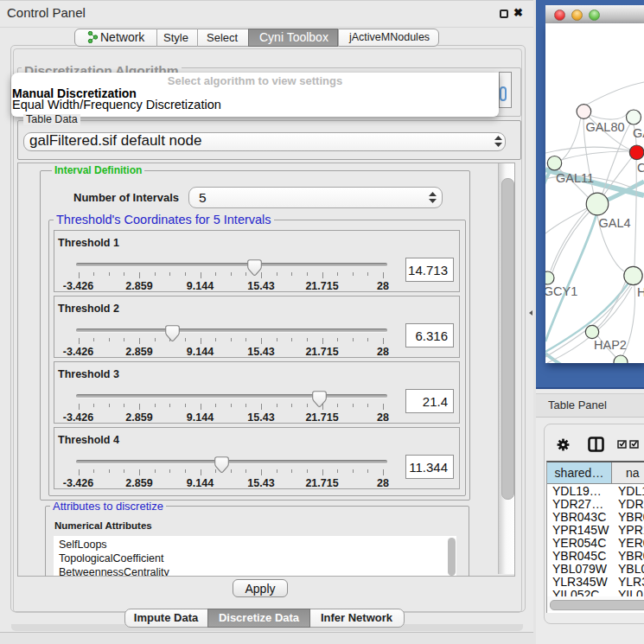 The image size is (644, 644). What do you see at coordinates (614, 223) in the screenshot?
I see `svg-text: GAL4` at bounding box center [614, 223].